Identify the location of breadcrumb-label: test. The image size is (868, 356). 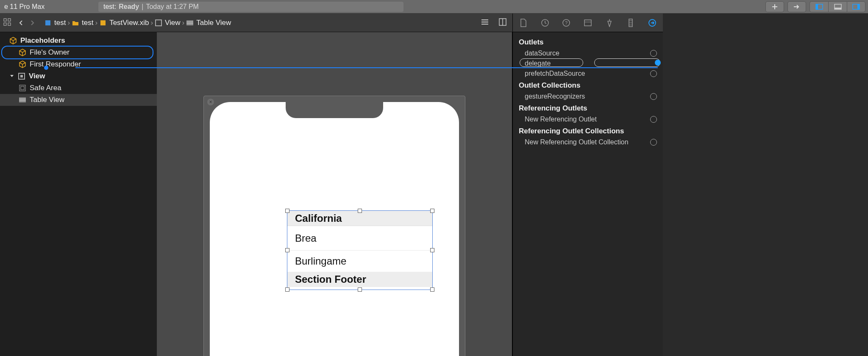
(60, 23).